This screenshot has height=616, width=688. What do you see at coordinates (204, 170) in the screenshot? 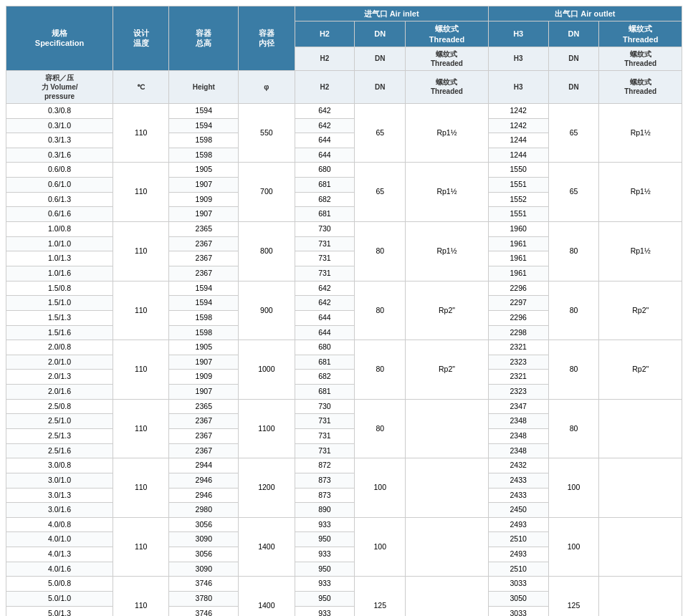
I see `cell-total-height: 1905` at bounding box center [204, 170].